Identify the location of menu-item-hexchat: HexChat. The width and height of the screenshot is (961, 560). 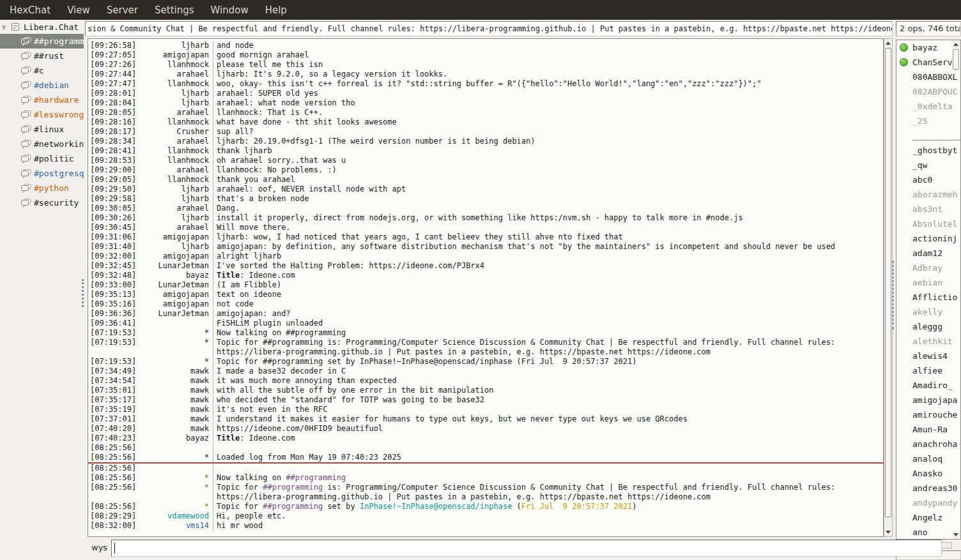
(30, 10).